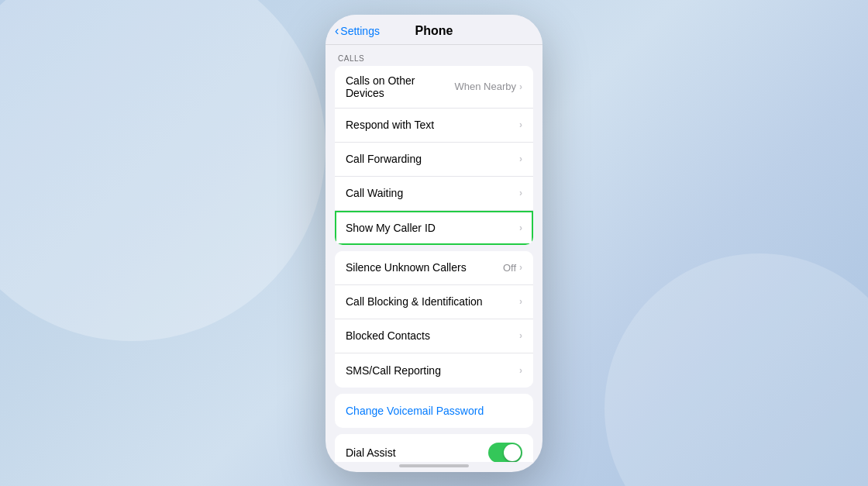  What do you see at coordinates (434, 371) in the screenshot?
I see `row-sms-call-reporting: SMS/Call Reporting ›` at bounding box center [434, 371].